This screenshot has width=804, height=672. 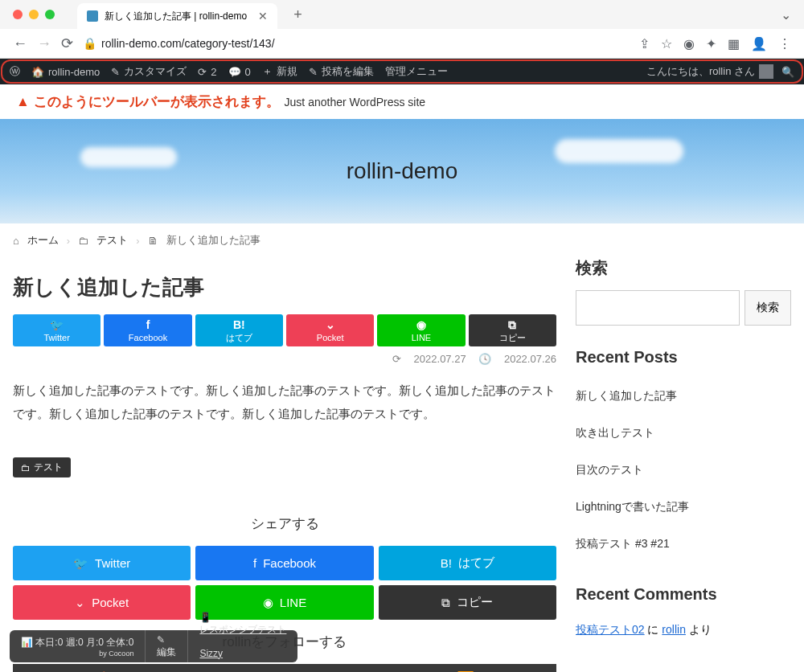 What do you see at coordinates (154, 646) in the screenshot?
I see `stats-bar: 📊 本日:0 週:0 月:0 全体:0 by Cocoon ✎ 編集 📱 レスポ…` at bounding box center [154, 646].